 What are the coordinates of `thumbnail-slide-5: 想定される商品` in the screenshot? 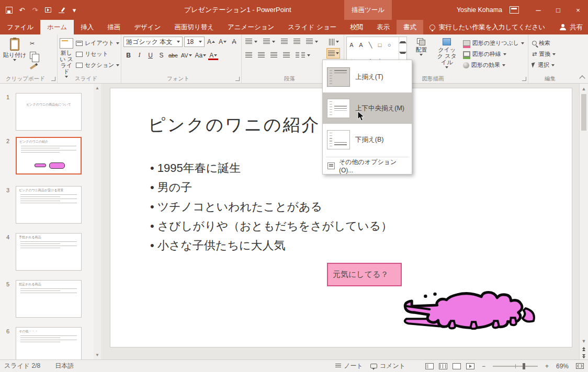 It's located at (49, 299).